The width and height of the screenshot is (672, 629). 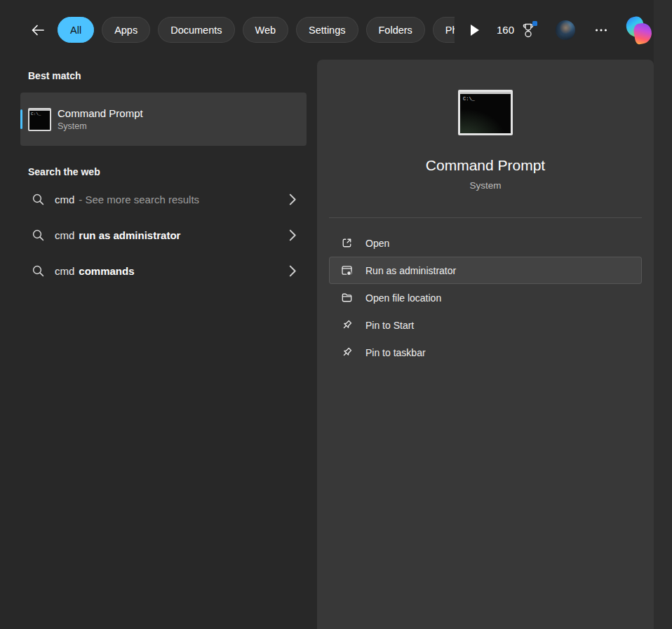 What do you see at coordinates (347, 271) in the screenshot?
I see `run-as-administrator-icon` at bounding box center [347, 271].